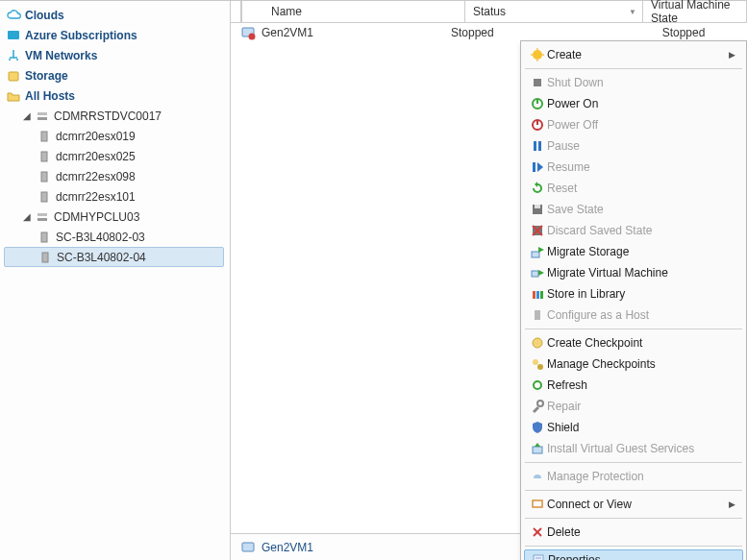 The height and width of the screenshot is (560, 747). What do you see at coordinates (117, 196) in the screenshot?
I see `tree-host: dcmrr22esx101` at bounding box center [117, 196].